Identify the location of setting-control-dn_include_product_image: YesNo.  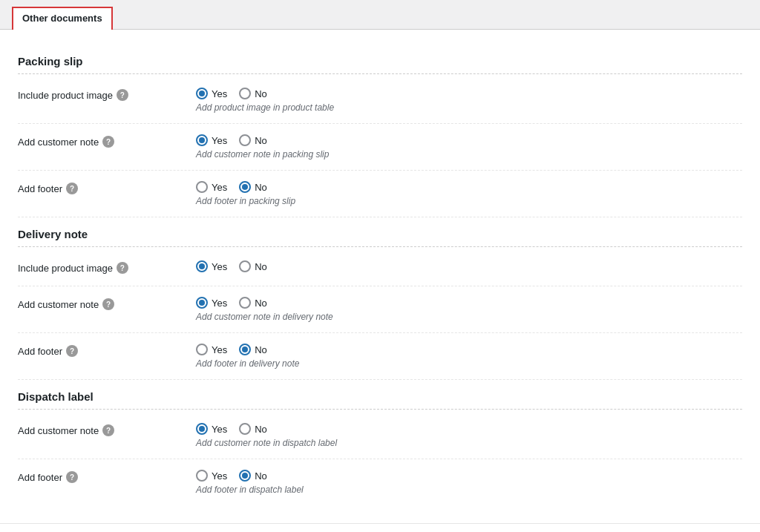
(469, 268).